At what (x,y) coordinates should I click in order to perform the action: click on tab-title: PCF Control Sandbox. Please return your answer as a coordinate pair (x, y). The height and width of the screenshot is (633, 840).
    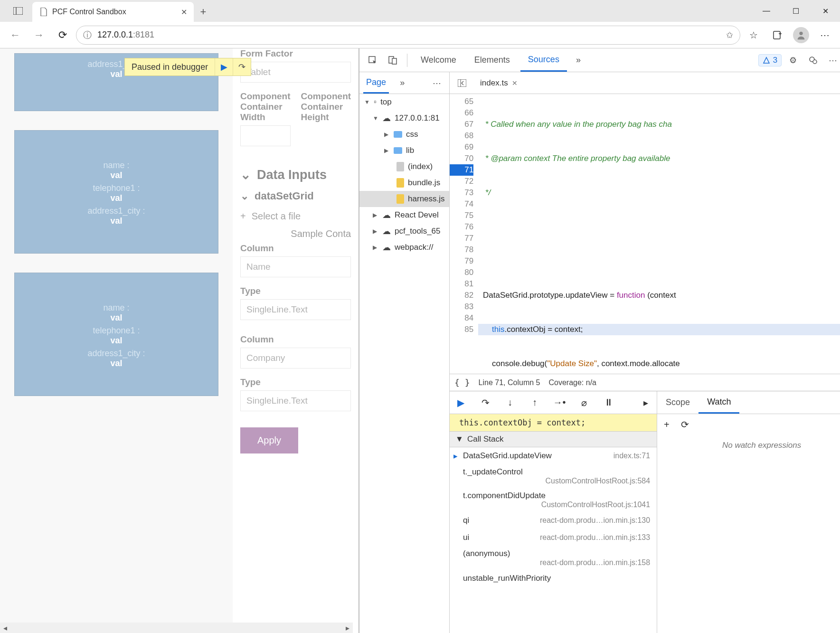
    Looking at the image, I should click on (89, 12).